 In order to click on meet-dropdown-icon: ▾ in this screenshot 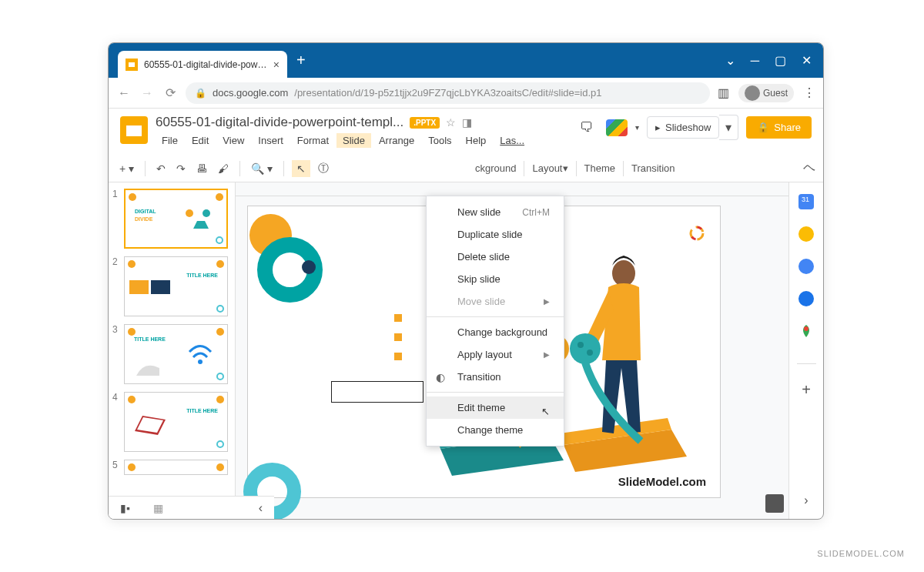, I will do `click(638, 128)`.